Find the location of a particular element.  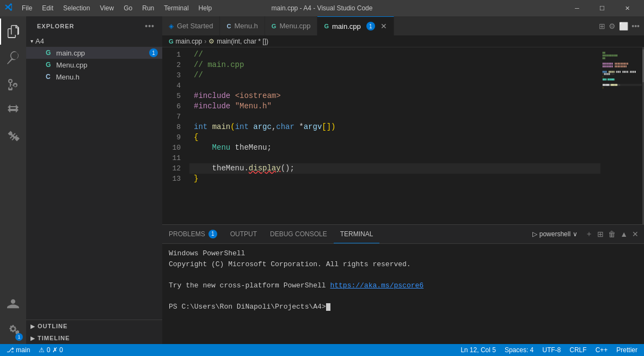

status-branch: ⎇ main is located at coordinates (19, 350).